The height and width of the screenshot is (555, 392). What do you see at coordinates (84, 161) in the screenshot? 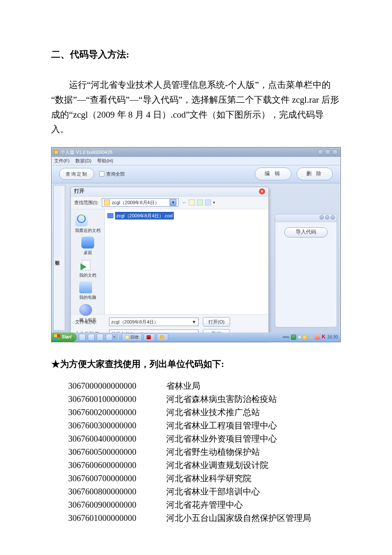
I see `menu-data: 数据(D)` at bounding box center [84, 161].